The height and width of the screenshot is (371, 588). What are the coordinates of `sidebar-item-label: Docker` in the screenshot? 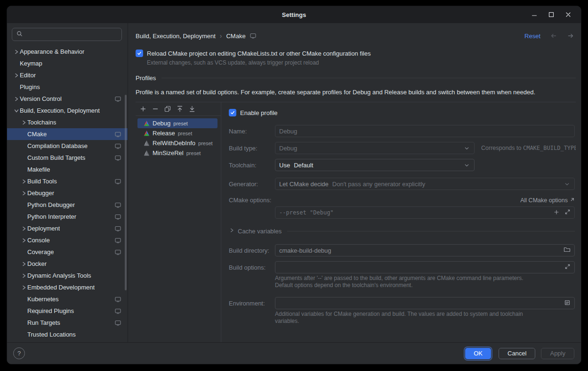 It's located at (37, 264).